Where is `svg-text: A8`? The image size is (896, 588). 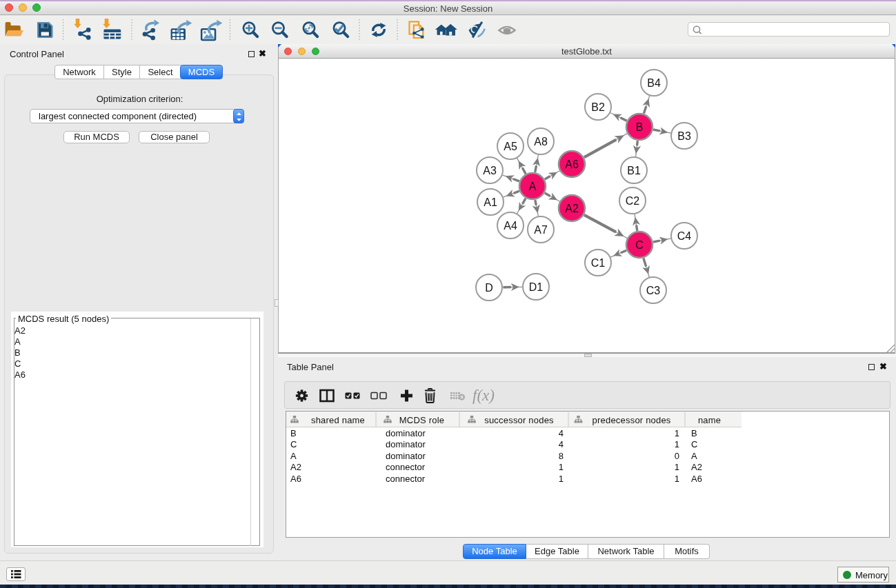 svg-text: A8 is located at coordinates (541, 142).